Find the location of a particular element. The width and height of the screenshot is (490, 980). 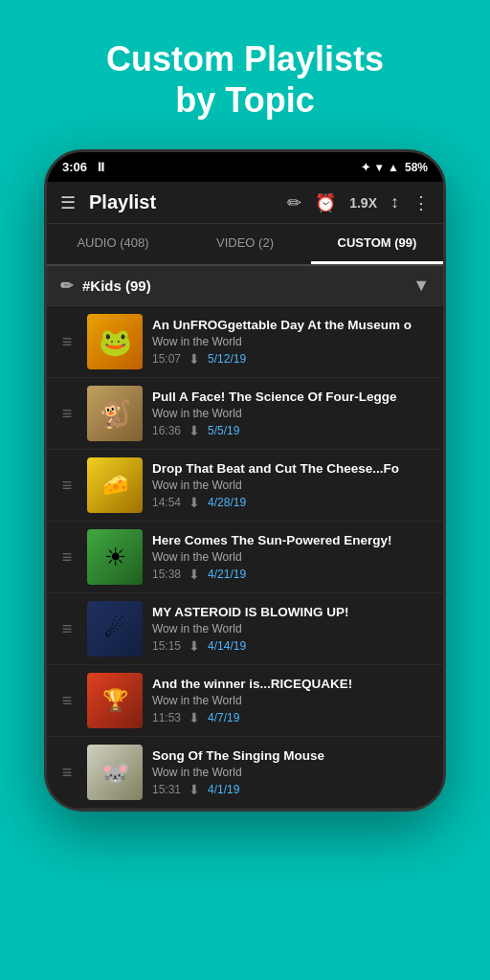

status-bar: 3:06 ⏸ ✦ ▾ ▲ 58% is located at coordinates (245, 167).